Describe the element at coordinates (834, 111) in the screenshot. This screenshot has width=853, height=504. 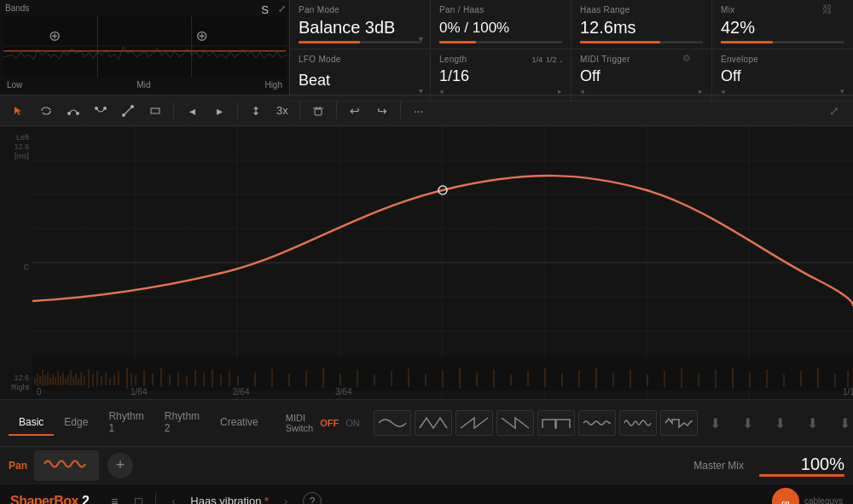
I see `expand-editor-button: ⤢` at that location.